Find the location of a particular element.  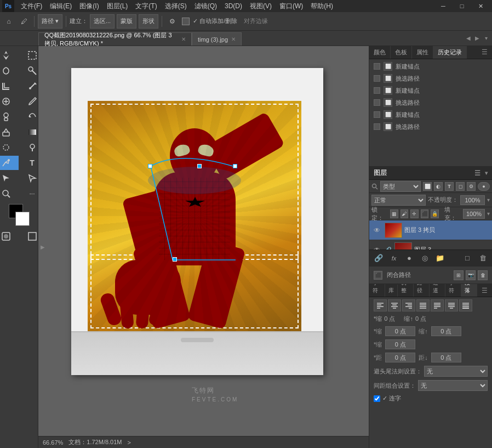

hyphenation-checkbox is located at coordinates (377, 399).